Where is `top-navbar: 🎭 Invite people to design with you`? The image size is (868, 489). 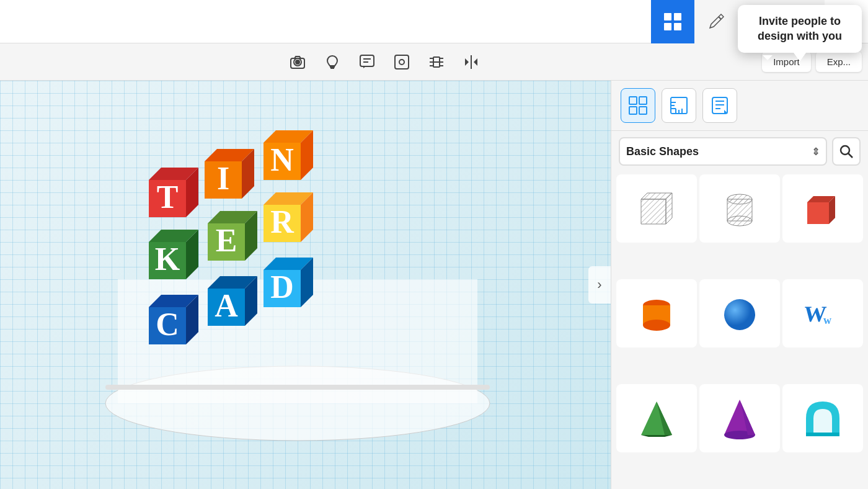 top-navbar: 🎭 Invite people to design with you is located at coordinates (434, 22).